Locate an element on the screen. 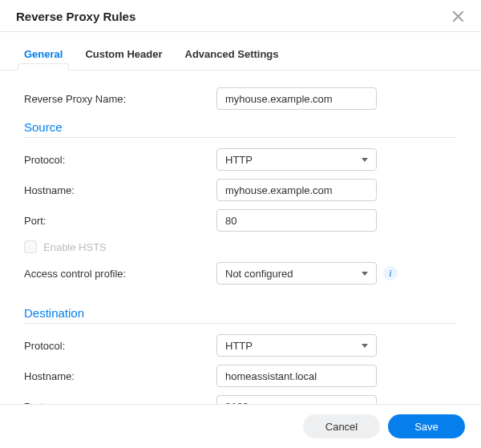 This screenshot has height=448, width=481. close-icon is located at coordinates (459, 16).